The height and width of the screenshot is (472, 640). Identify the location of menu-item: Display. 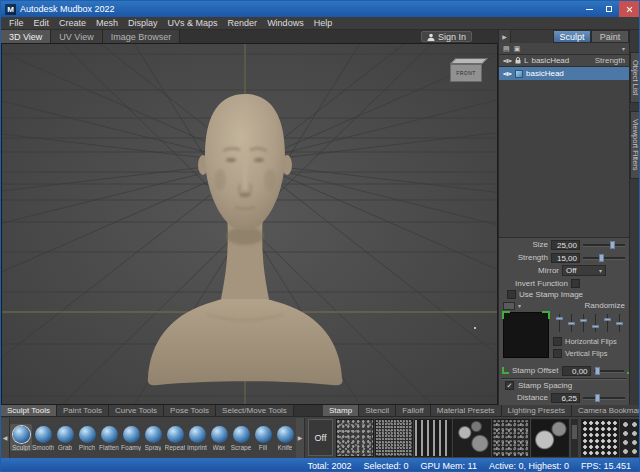
(143, 23).